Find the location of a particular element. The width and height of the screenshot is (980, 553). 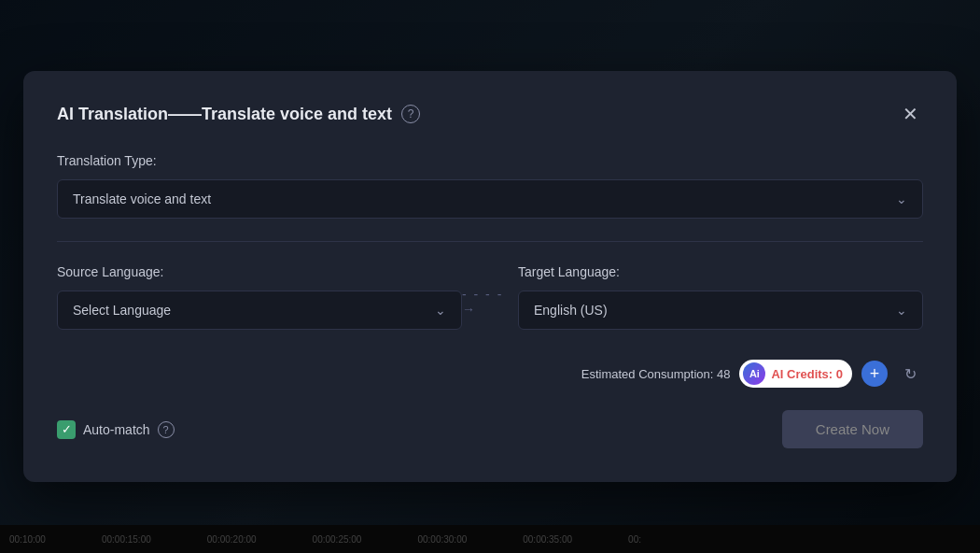

source-language-dropdown: Select Language ⌄ is located at coordinates (259, 310).